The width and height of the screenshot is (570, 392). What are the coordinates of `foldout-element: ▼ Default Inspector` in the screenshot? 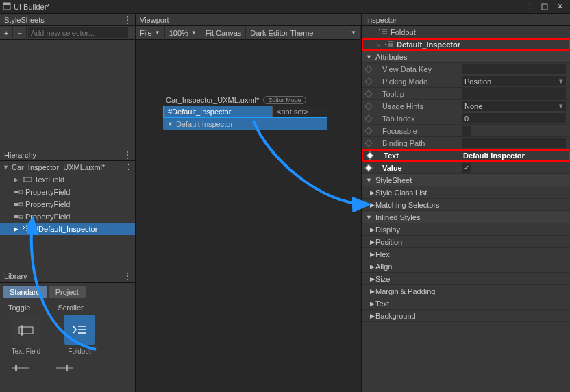 It's located at (245, 124).